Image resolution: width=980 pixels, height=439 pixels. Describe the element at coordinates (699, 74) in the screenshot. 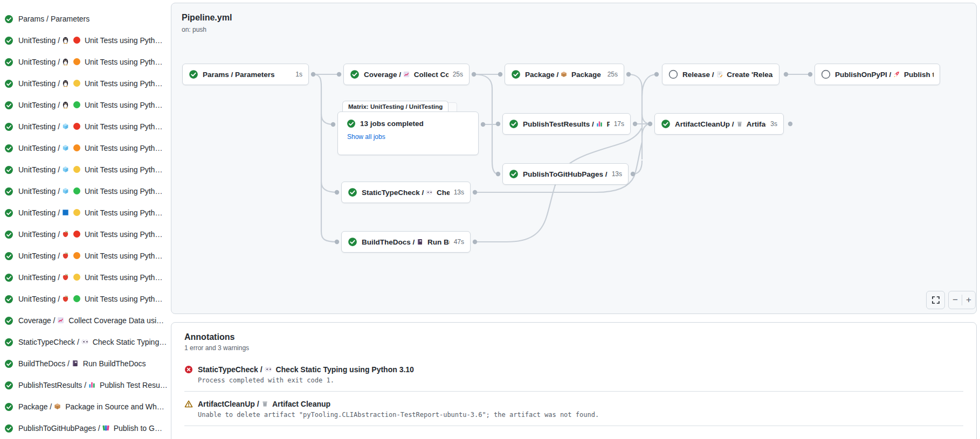

I see `job-name: Release /` at that location.